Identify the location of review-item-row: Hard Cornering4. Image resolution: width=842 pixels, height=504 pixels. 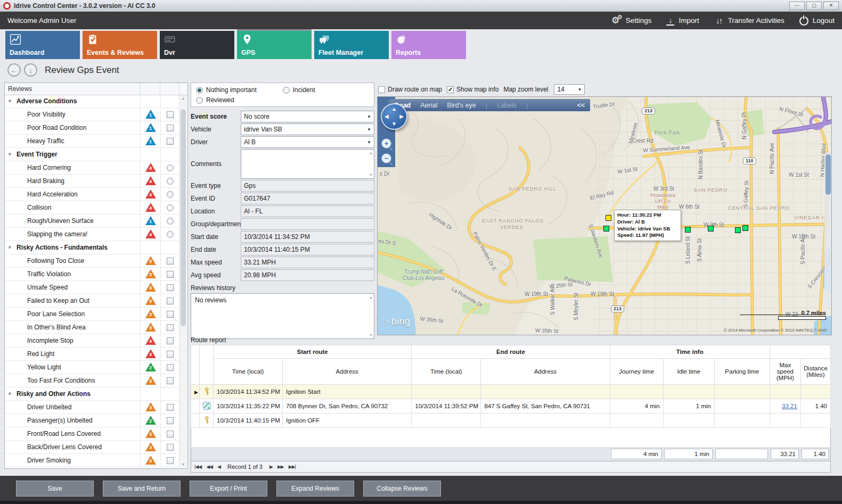
(92, 168).